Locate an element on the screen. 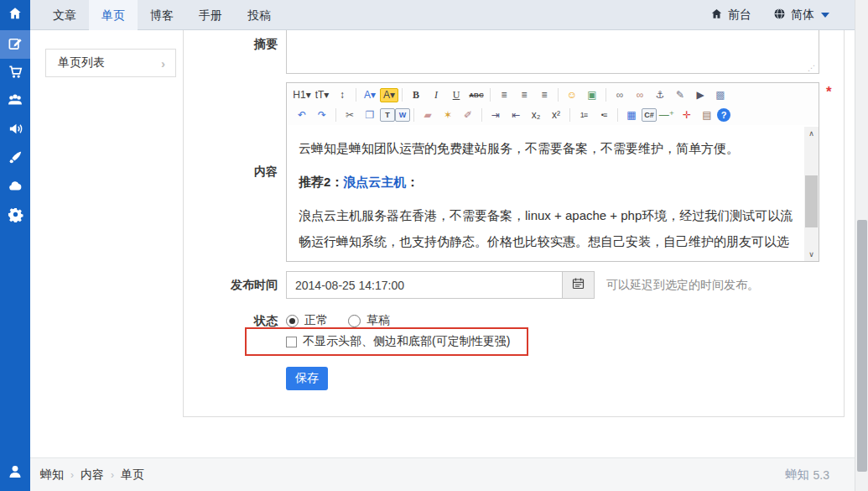  clear-format-icon: ✶ is located at coordinates (448, 115).